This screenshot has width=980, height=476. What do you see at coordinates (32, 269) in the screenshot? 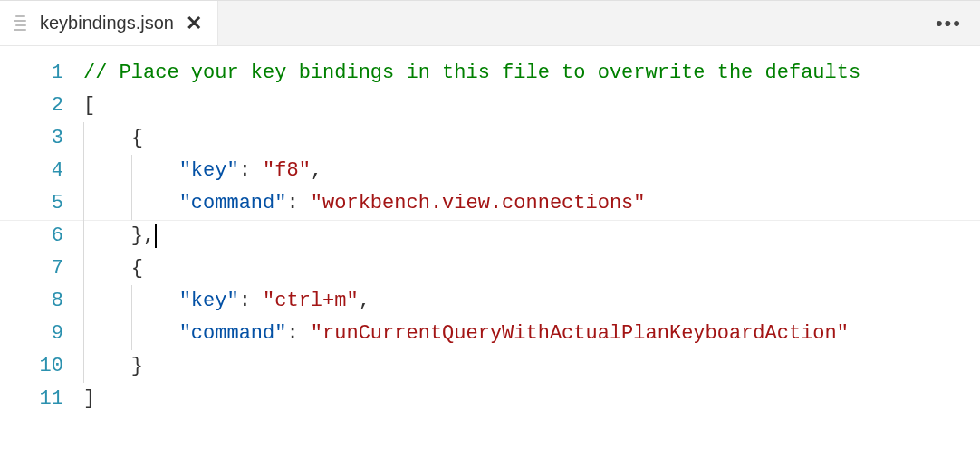
I see `line-number: 7` at bounding box center [32, 269].